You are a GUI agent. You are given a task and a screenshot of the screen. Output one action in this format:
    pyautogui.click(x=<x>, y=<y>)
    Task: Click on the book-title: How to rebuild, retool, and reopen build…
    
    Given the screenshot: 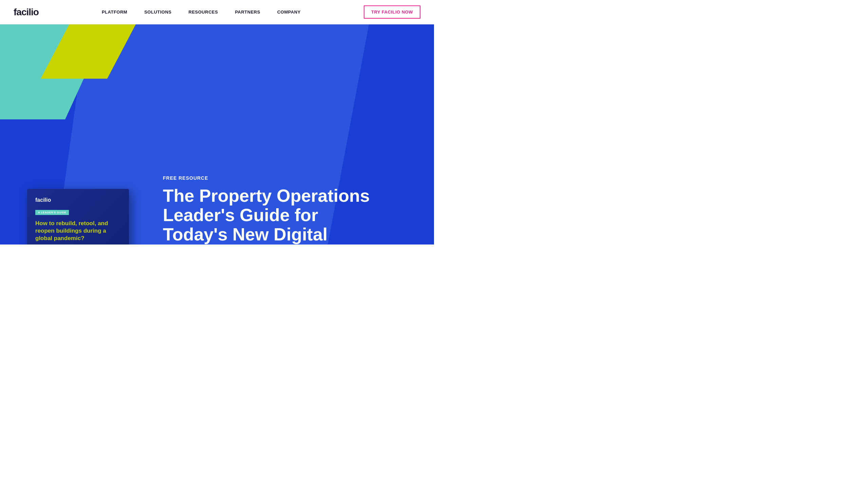 What is the action you would take?
    pyautogui.click(x=78, y=231)
    